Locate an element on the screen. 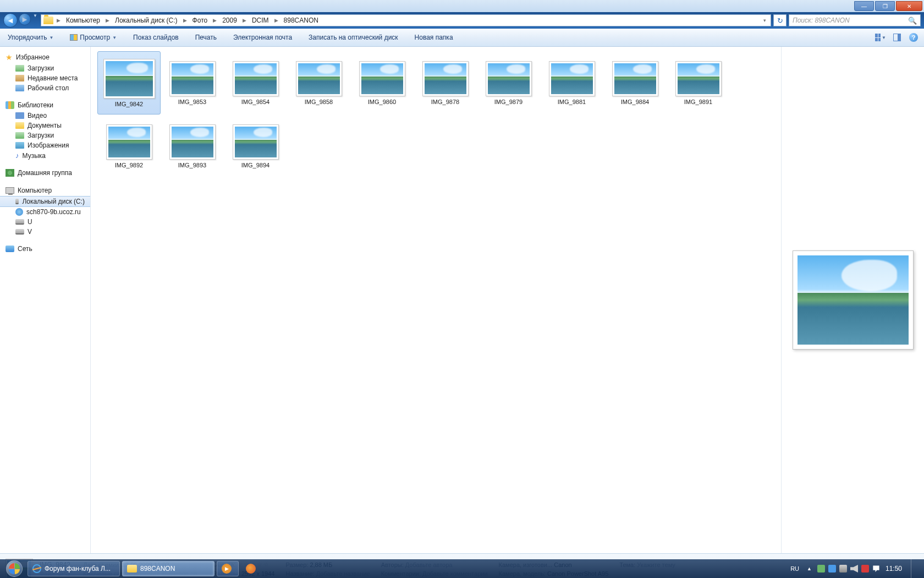 Image resolution: width=924 pixels, height=578 pixels. organize-menu: Упорядочить▼ is located at coordinates (31, 37).